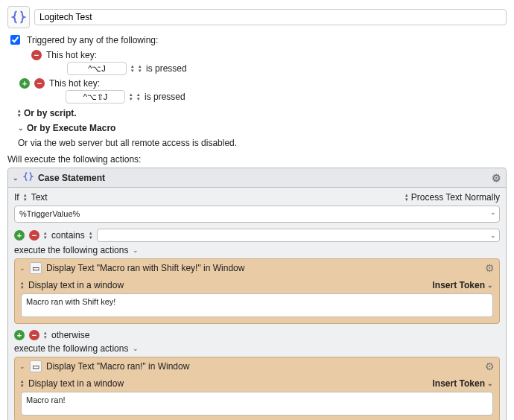 This screenshot has height=420, width=514. What do you see at coordinates (127, 143) in the screenshot?
I see `or-webserver-label: Or via the web server but all remote acc…` at bounding box center [127, 143].